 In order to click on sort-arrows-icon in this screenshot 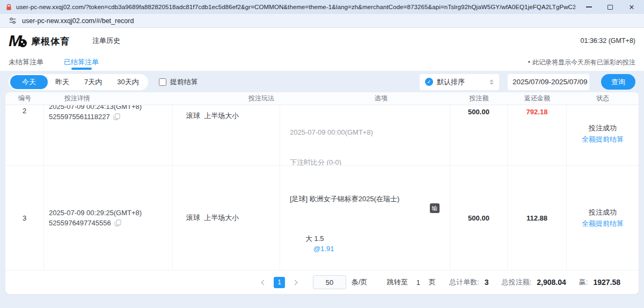, I will do `click(492, 82)`.